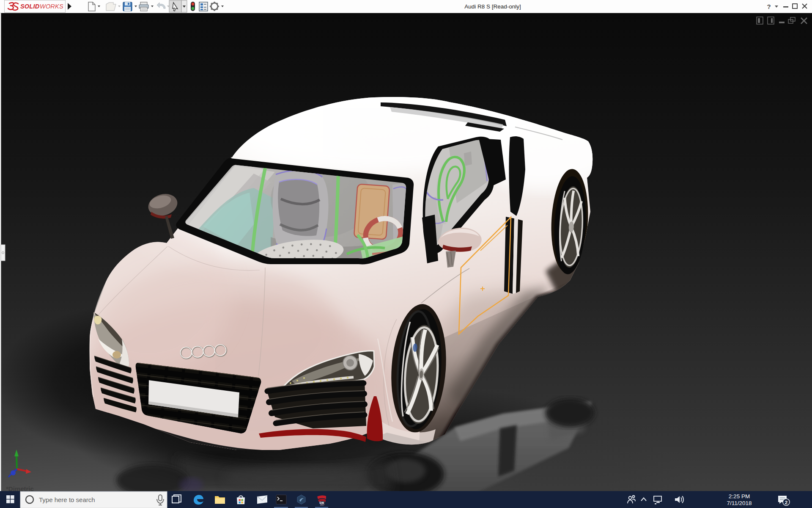  I want to click on svg-text: SOLID, so click(30, 6).